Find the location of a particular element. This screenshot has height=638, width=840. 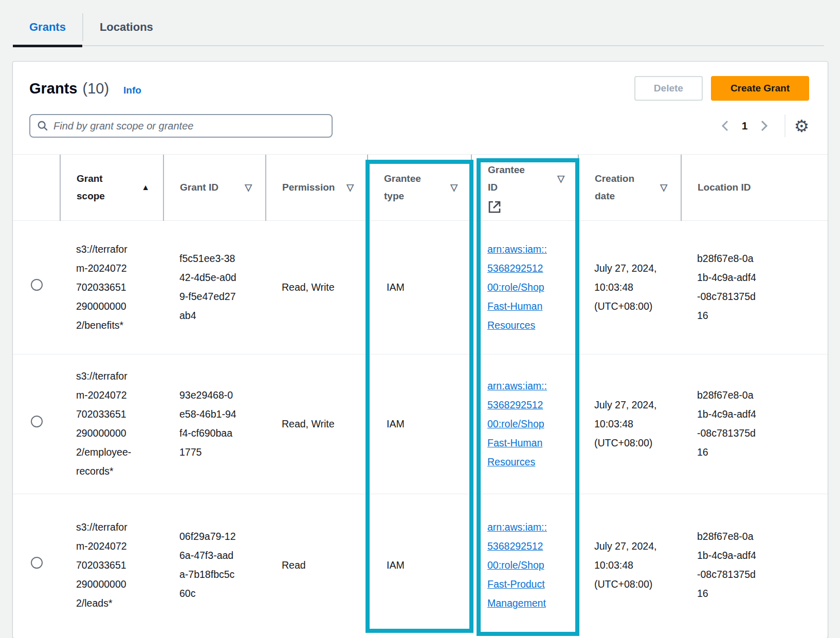

title-row: Grants (10) Info Delete Create Grant is located at coordinates (419, 88).